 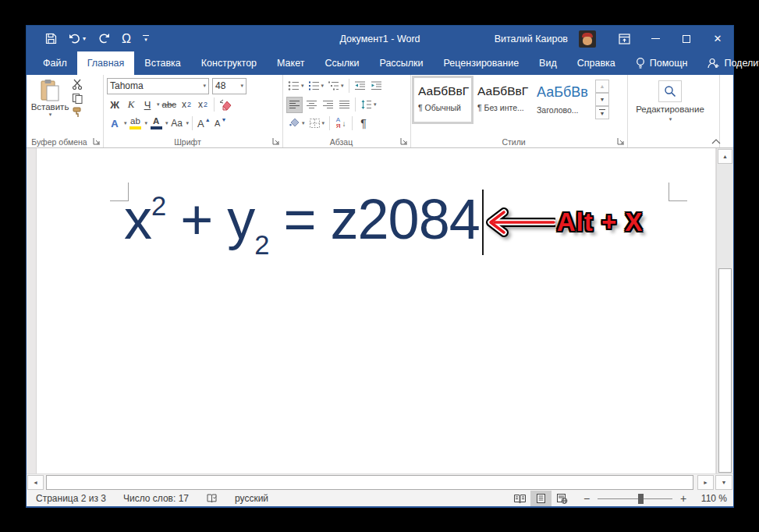 I want to click on print-layout-button, so click(x=541, y=498).